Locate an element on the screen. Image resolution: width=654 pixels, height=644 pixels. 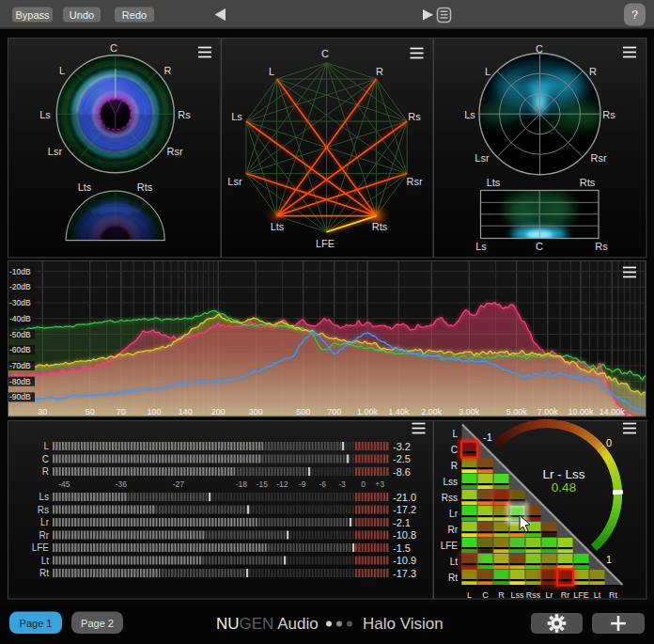
svg-text: NUGEN Audio is located at coordinates (267, 624).